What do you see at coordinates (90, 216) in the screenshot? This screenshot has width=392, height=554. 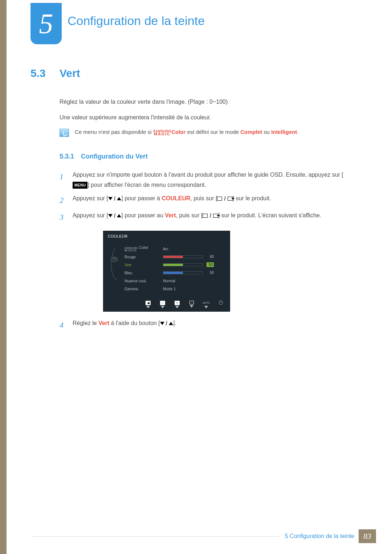 I see `step3-text-a: Appuyez sur [` at bounding box center [90, 216].